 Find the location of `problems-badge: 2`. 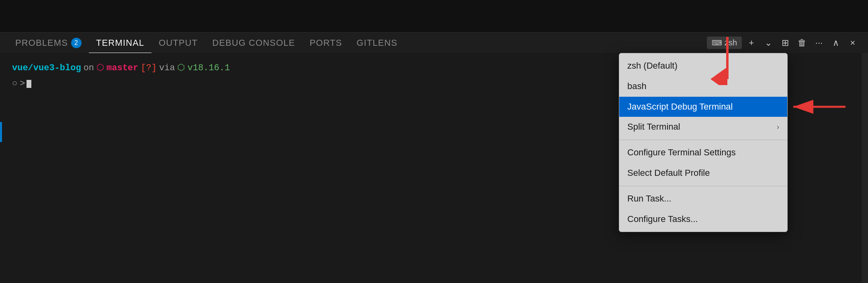

problems-badge: 2 is located at coordinates (76, 43).